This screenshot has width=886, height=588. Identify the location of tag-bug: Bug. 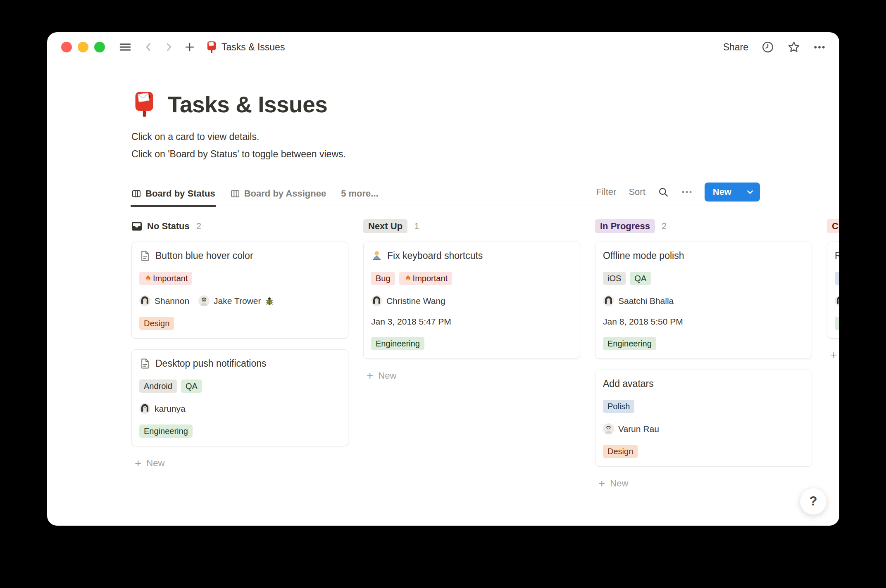
(383, 278).